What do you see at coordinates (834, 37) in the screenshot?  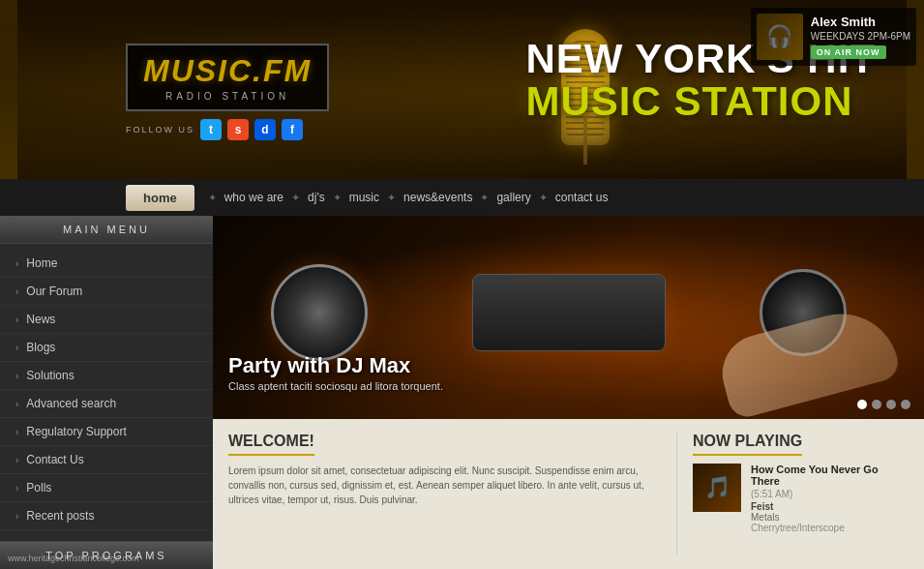 I see `dj-card: 🎧 Alex Smith WEEKDAYS 2PM-6PM ON AIR NOW` at bounding box center [834, 37].